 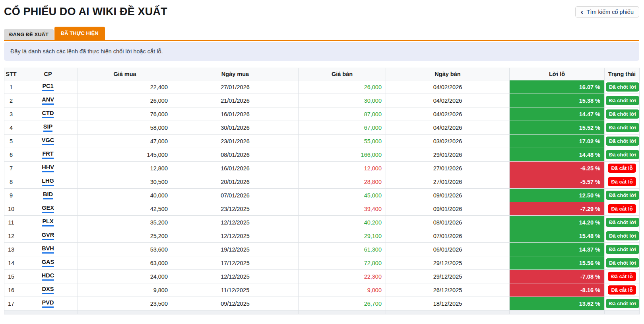 I want to click on profit-loss-percent: 16.07 %, so click(x=557, y=87).